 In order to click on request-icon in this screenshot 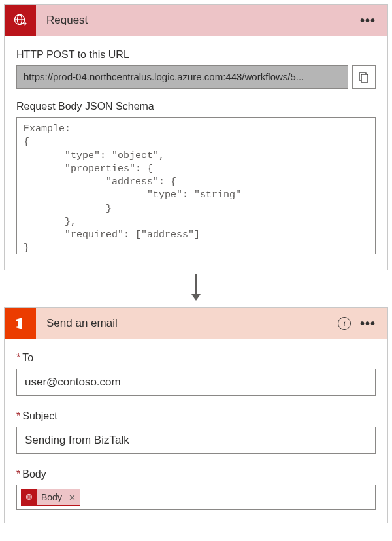, I will do `click(20, 20)`.